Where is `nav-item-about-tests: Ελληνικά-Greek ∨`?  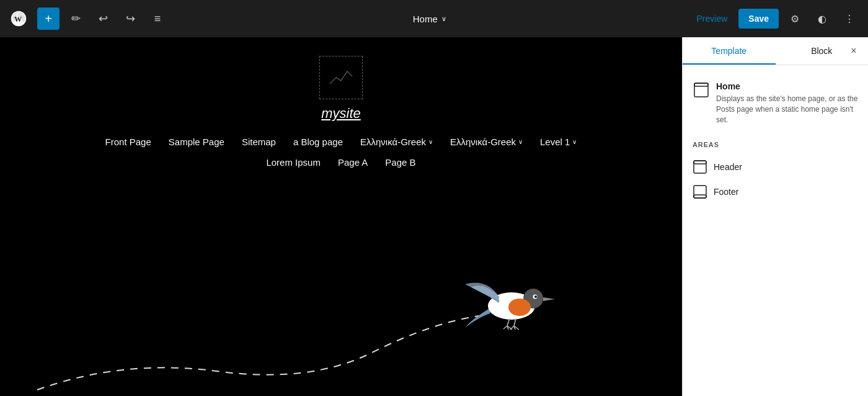 nav-item-about-tests: Ελληνικά-Greek ∨ is located at coordinates (486, 142).